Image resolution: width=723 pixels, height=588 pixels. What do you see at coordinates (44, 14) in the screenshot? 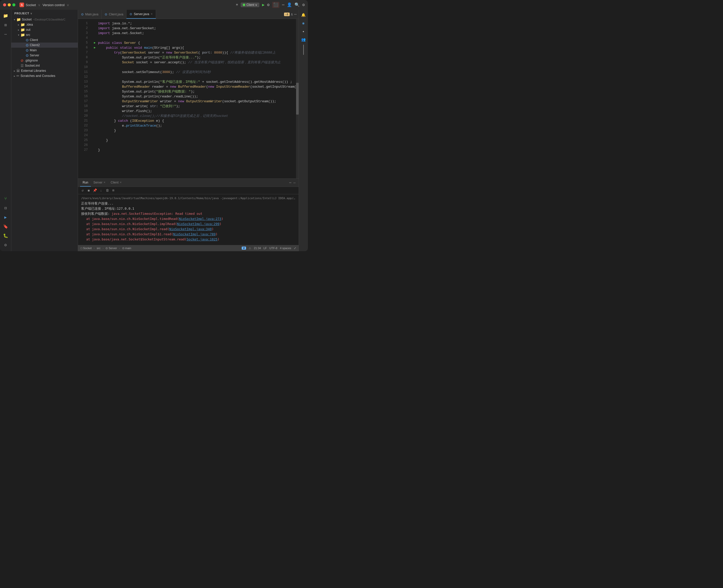
I see `sidebar-header: Project ∨` at bounding box center [44, 14].